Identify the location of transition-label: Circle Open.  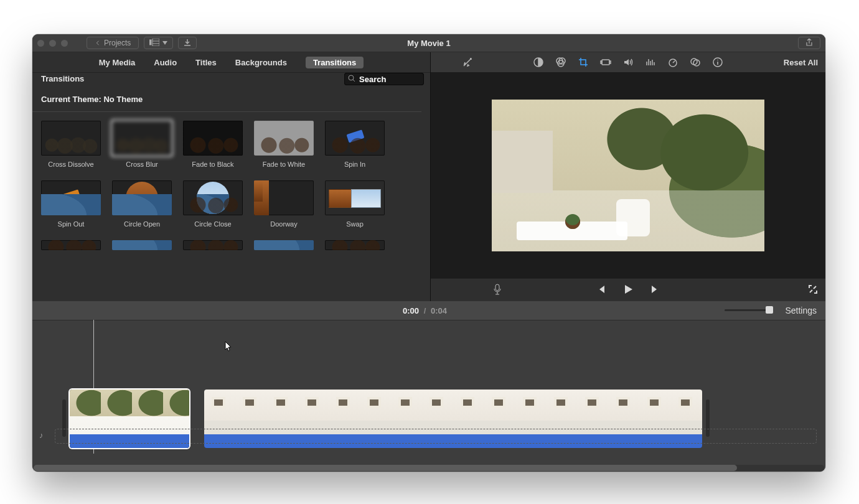
(142, 224).